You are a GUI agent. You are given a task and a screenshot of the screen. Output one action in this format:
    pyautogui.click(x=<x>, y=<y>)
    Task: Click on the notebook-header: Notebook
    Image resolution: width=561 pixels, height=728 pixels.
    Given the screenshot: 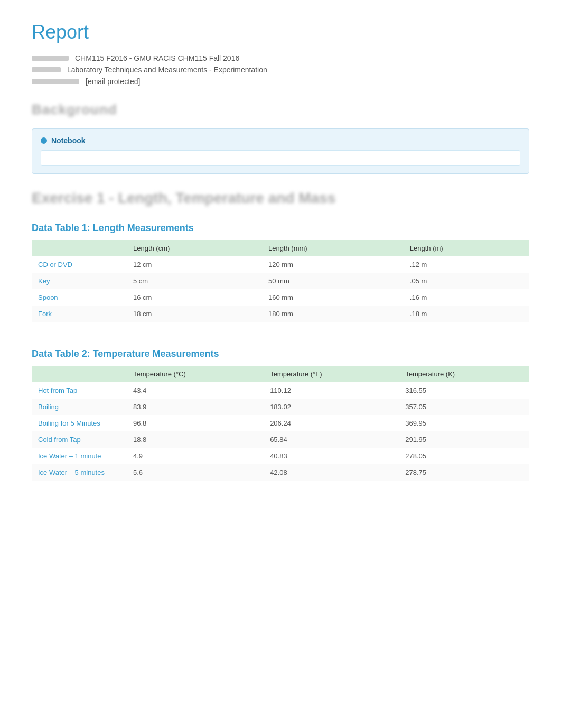 What is the action you would take?
    pyautogui.click(x=280, y=141)
    